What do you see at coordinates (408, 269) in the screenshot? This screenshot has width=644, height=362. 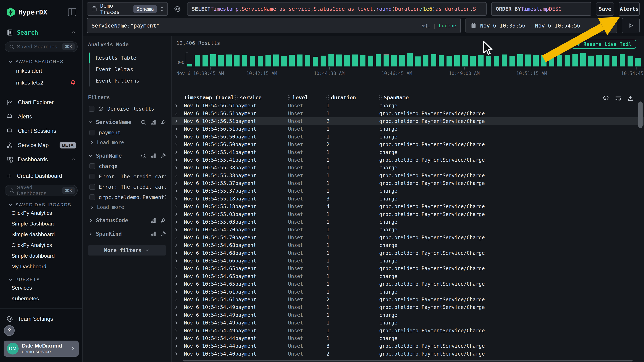 I see `table-row: Nov 6 10:54:54.659 AM payment Unset 1 gr…` at bounding box center [408, 269].